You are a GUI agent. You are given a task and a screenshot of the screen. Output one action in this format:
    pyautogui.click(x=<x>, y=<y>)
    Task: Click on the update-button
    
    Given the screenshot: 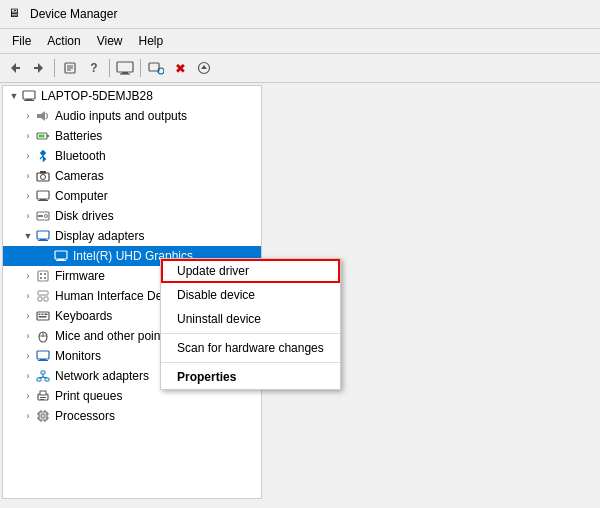 What is the action you would take?
    pyautogui.click(x=204, y=68)
    